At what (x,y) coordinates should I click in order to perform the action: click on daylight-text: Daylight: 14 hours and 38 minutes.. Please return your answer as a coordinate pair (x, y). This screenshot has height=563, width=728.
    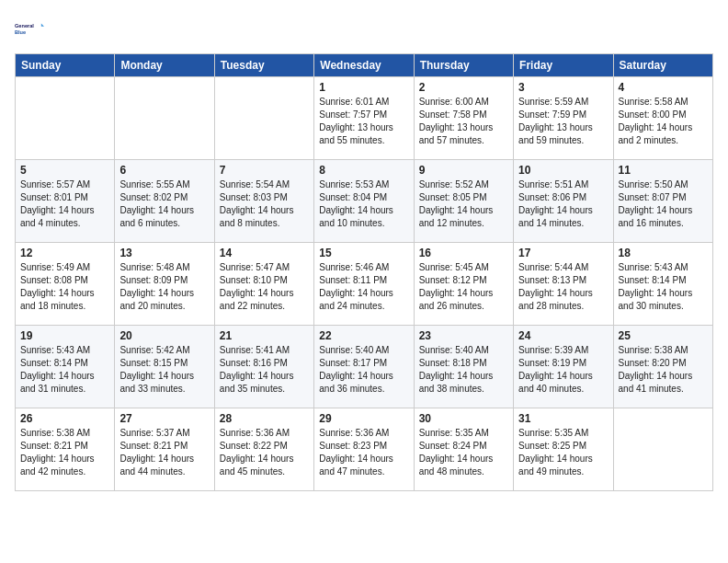
    Looking at the image, I should click on (456, 383).